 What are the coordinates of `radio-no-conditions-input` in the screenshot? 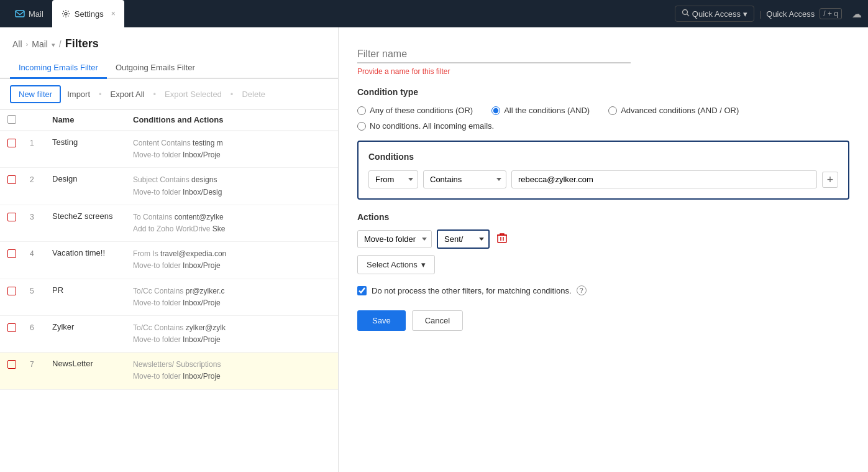 It's located at (362, 126).